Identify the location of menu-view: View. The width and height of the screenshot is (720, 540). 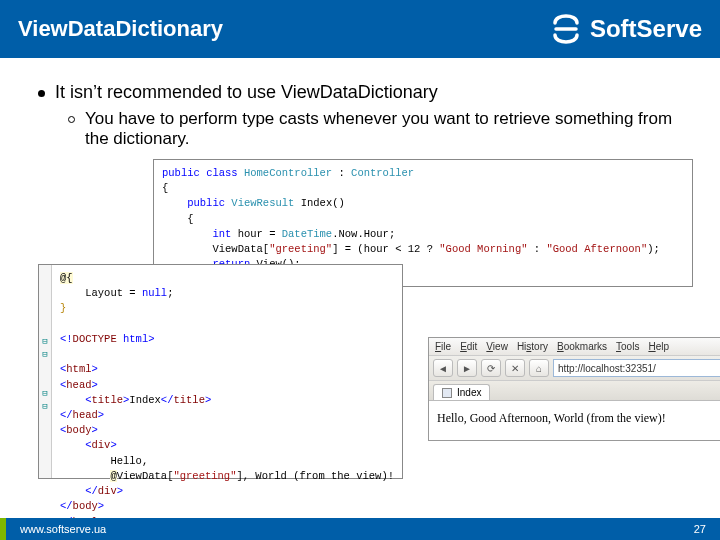
(497, 346).